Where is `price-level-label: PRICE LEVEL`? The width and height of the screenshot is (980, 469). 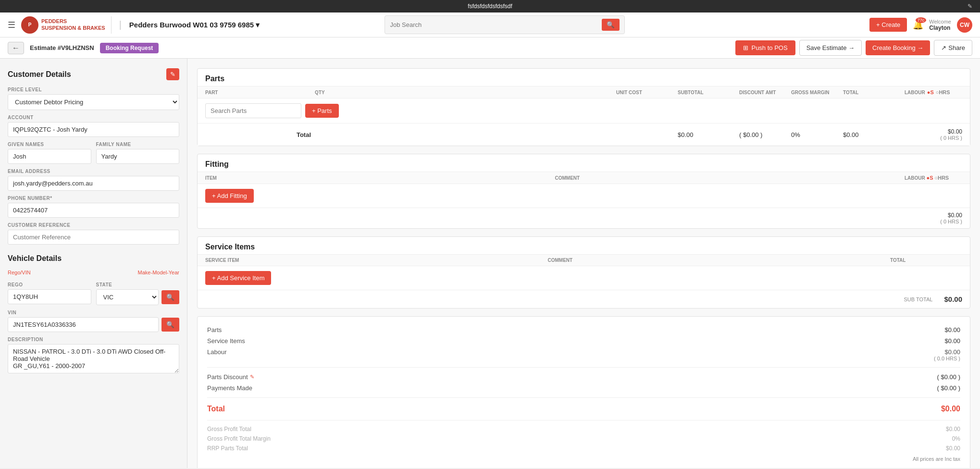
price-level-label: PRICE LEVEL is located at coordinates (93, 89).